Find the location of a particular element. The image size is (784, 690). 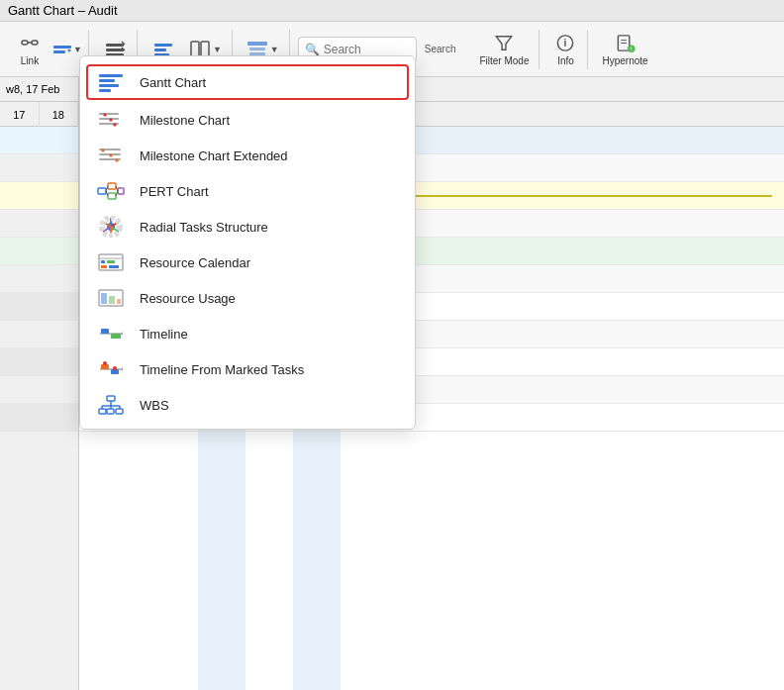

link-group: Link ▼ is located at coordinates (49, 49).